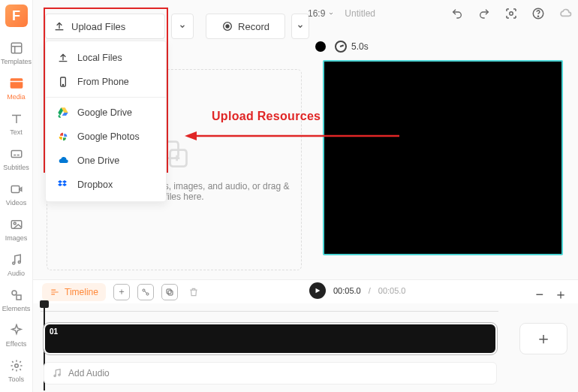 This screenshot has width=578, height=392. I want to click on dd-phone-label: From Phone, so click(104, 82).